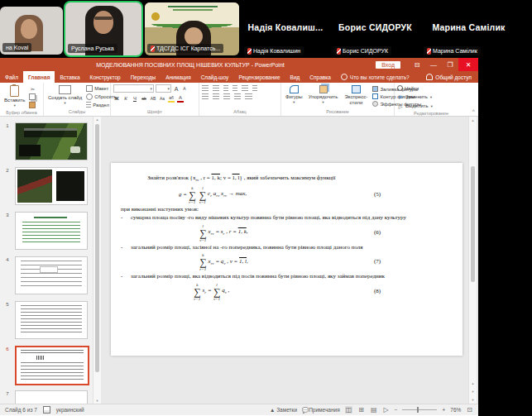  I want to click on sign-in-button: Вход, so click(388, 65).